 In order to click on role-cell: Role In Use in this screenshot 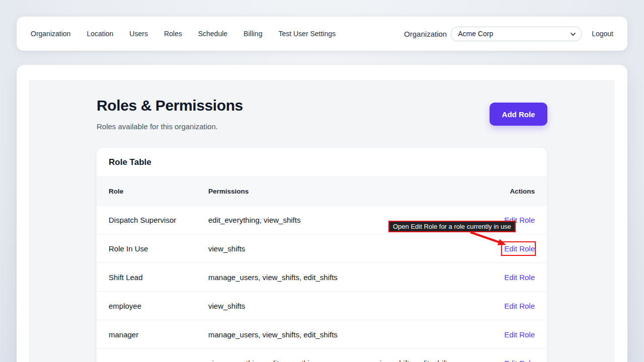, I will do `click(158, 248)`.